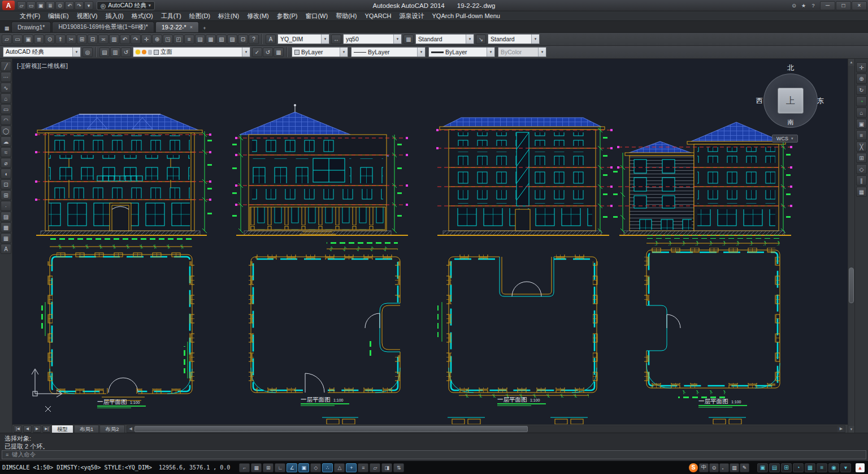 The image size is (868, 474). Describe the element at coordinates (292, 468) in the screenshot. I see `polar-toggle: ∠` at that location.